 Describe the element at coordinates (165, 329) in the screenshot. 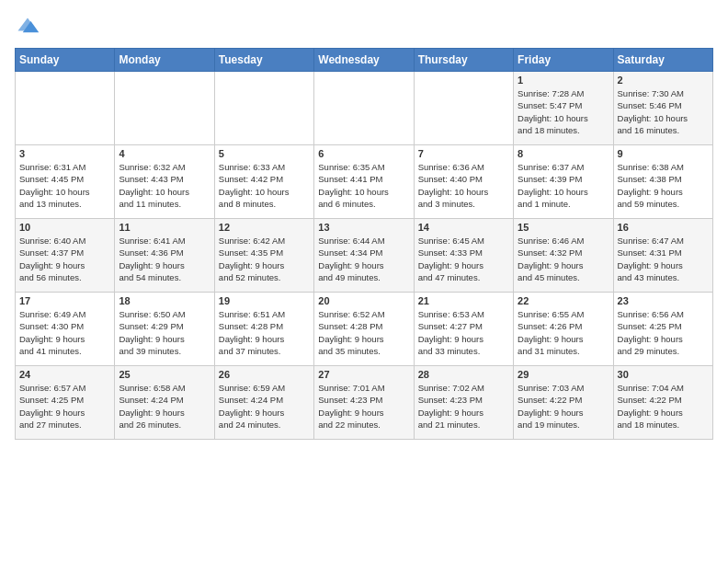

I see `calendar-cell: 18Sunrise: 6:50 AM Sunset: 4:29 PM Dayli…` at that location.